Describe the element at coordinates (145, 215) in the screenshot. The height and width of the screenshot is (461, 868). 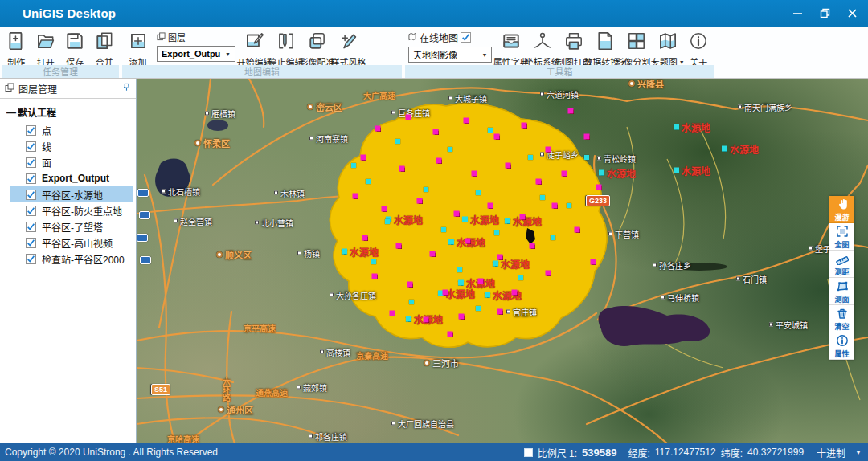
I see `road-shield-blue` at that location.